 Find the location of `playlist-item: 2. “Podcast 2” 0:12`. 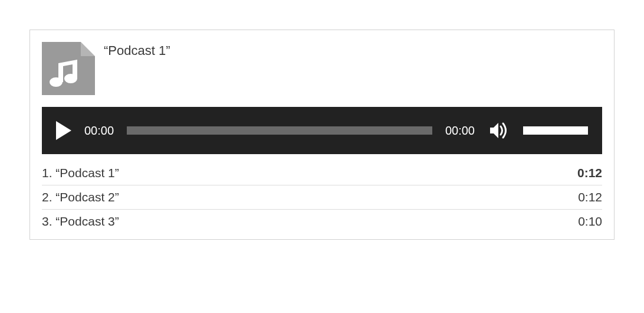

playlist-item: 2. “Podcast 2” 0:12 is located at coordinates (322, 197).